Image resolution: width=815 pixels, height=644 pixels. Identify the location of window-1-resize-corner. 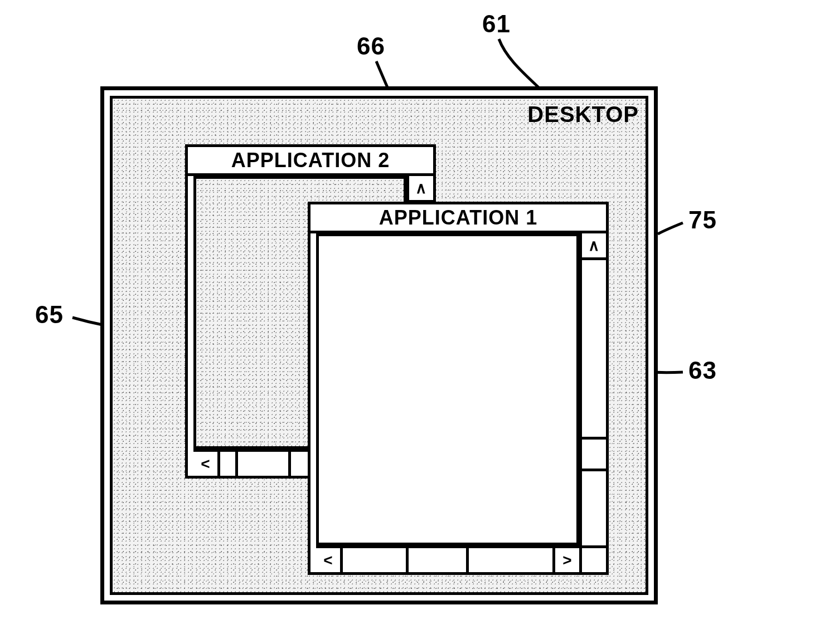
(593, 559).